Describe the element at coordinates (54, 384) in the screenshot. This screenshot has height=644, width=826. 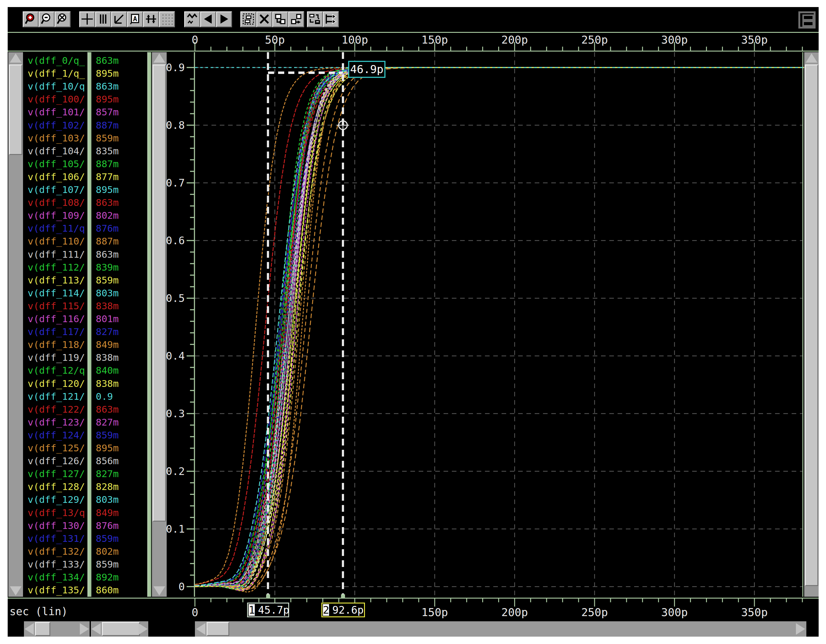
I see `signal-name: v(dff_120/` at that location.